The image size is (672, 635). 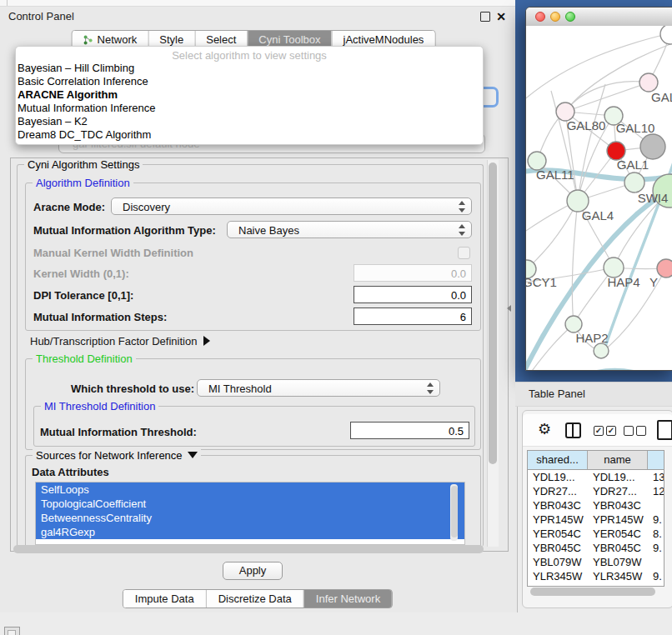 I want to click on table-row: YPR145WYPR145W9., so click(x=595, y=520).